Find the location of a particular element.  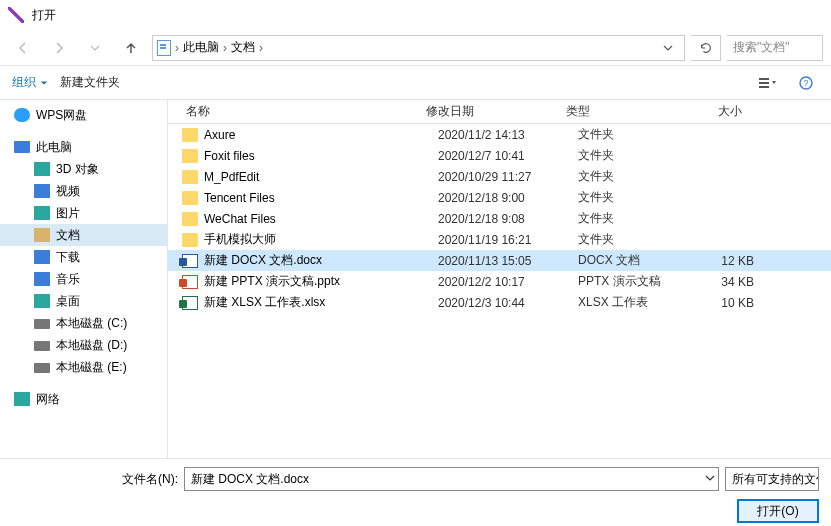

refresh-icon is located at coordinates (706, 48).